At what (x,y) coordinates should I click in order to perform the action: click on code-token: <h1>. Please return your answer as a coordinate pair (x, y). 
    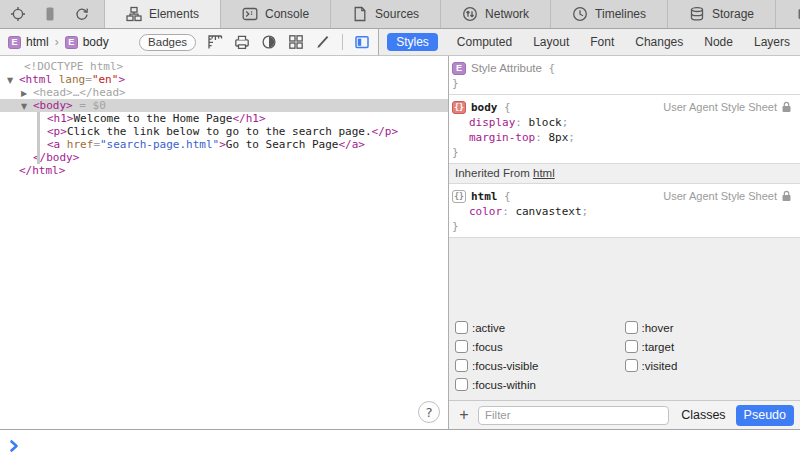
    Looking at the image, I should click on (60, 118).